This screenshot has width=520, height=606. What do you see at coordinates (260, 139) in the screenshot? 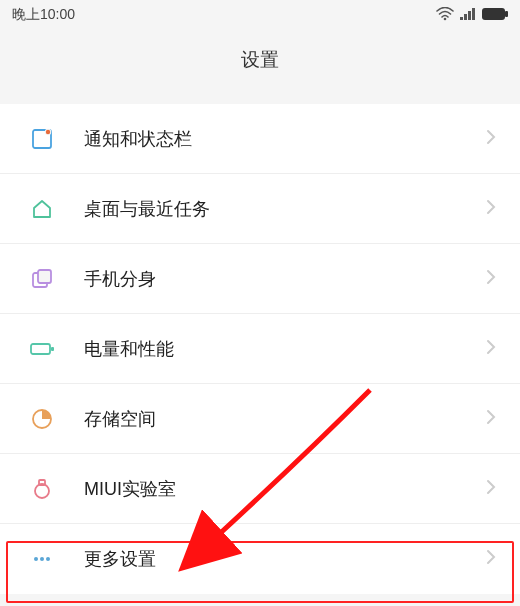
I see `row-notifications: 通知和状态栏` at bounding box center [260, 139].